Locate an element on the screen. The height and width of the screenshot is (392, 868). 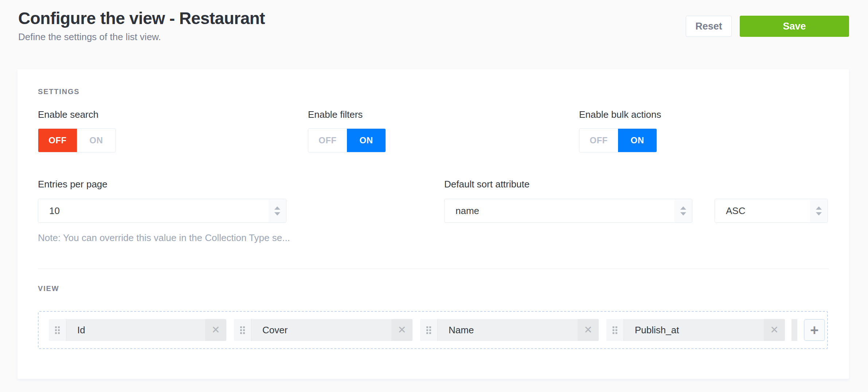
default-sort-group: Default sort attribute name ASC is located at coordinates (636, 201).